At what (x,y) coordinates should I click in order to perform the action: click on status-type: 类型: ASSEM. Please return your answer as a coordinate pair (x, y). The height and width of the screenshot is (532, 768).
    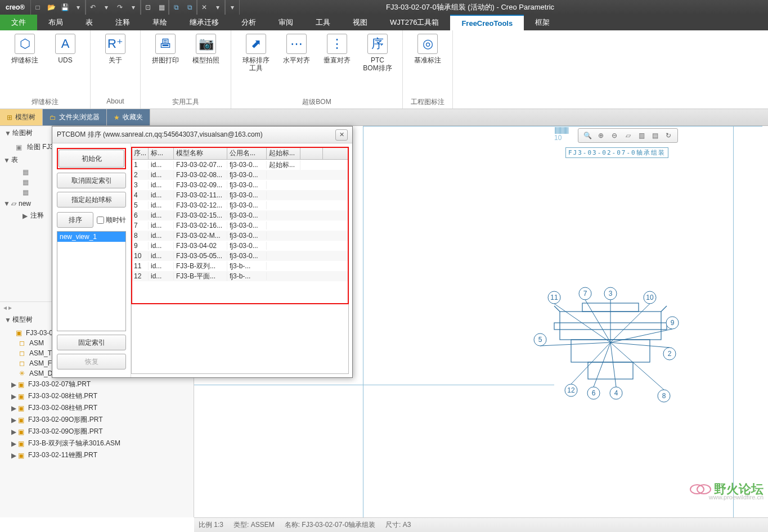
    Looking at the image, I should click on (254, 525).